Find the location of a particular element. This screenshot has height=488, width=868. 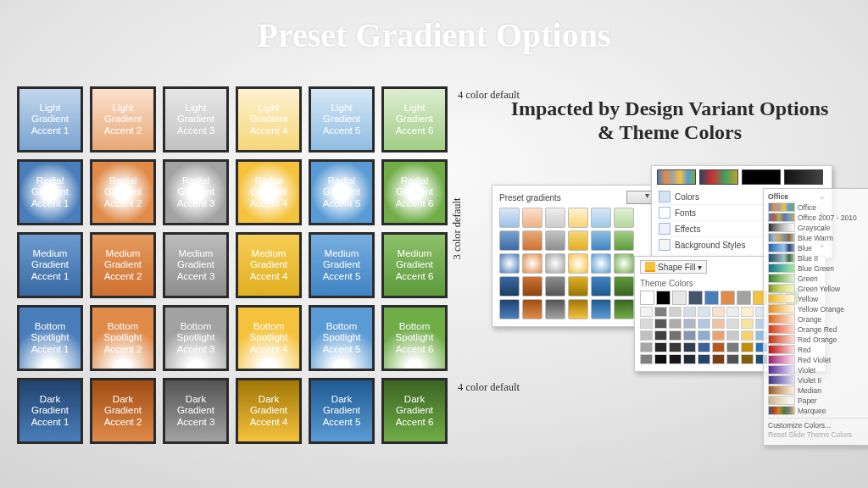

color-theme-item: Blue II is located at coordinates (818, 258).